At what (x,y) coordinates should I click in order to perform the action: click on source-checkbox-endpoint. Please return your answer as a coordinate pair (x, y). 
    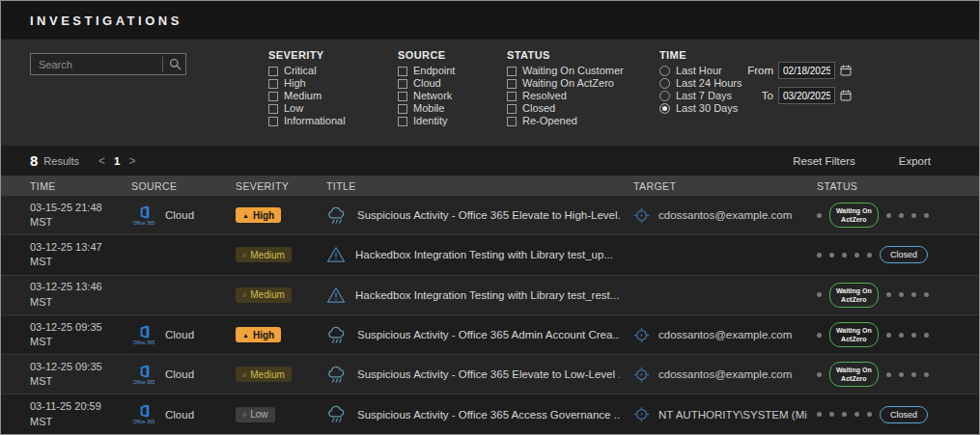
    Looking at the image, I should click on (403, 71).